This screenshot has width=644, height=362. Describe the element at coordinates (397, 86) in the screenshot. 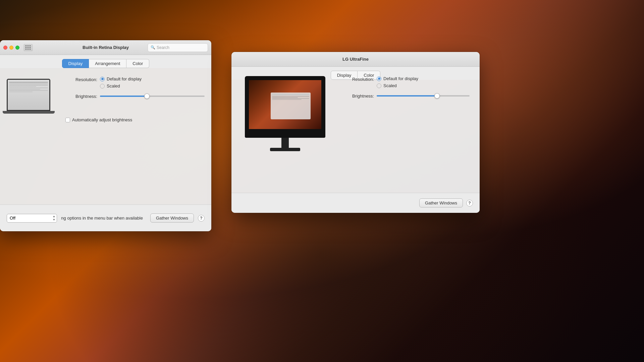

I see `lg-radio-scaled: Scaled` at that location.